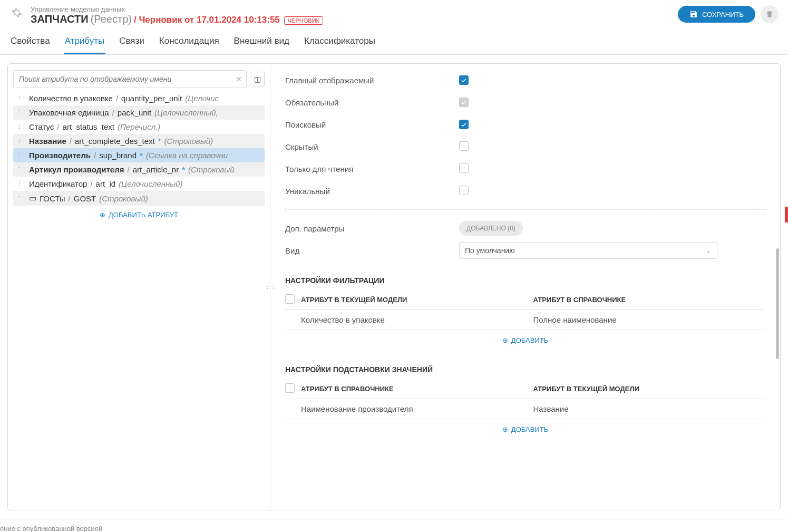 This screenshot has width=788, height=532. Describe the element at coordinates (177, 9) in the screenshot. I see `breadcrumb: Управление моделью данных` at that location.